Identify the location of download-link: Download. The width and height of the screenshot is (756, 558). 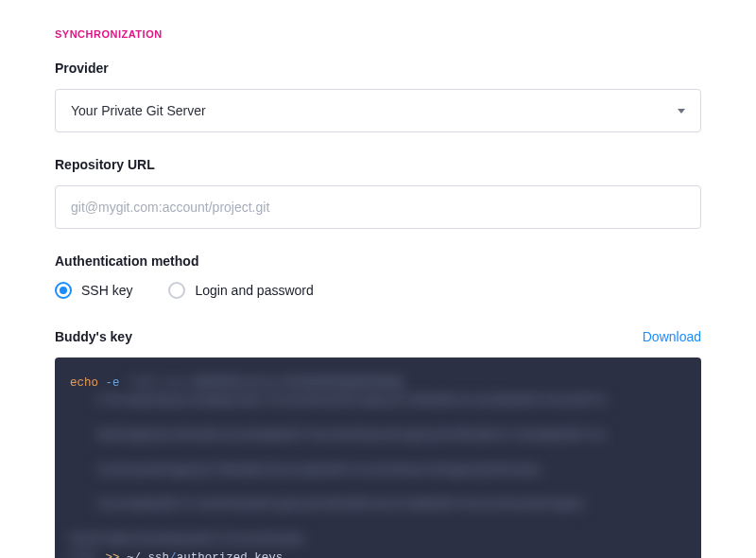
(672, 337).